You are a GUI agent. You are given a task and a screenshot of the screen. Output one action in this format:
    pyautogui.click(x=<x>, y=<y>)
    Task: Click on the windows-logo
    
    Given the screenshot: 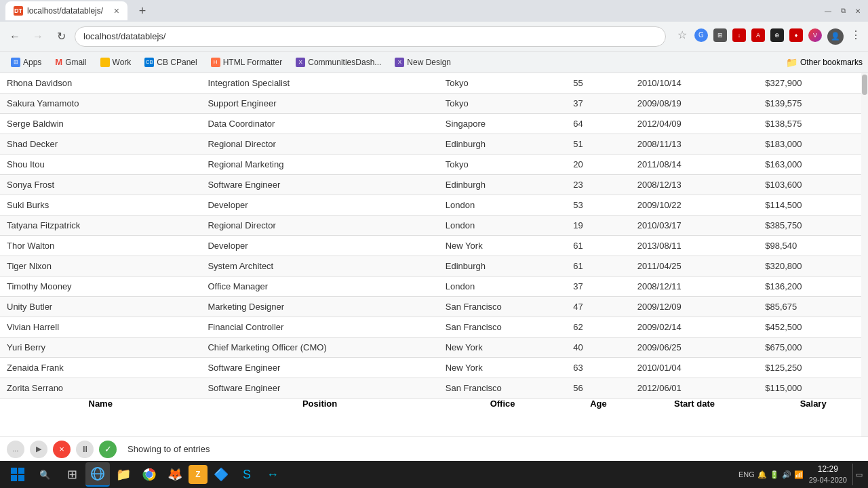 What is the action you would take?
    pyautogui.click(x=18, y=474)
    